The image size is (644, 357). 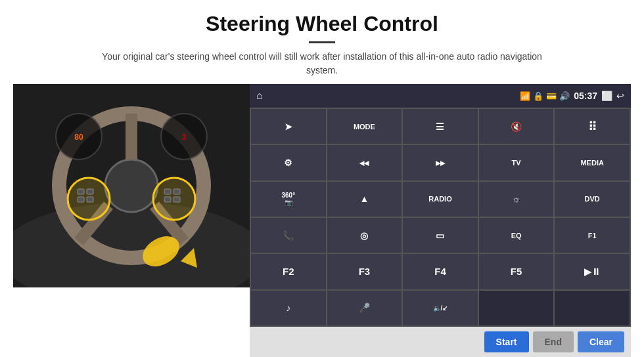 What do you see at coordinates (592, 235) in the screenshot?
I see `btn-f1: F1` at bounding box center [592, 235].